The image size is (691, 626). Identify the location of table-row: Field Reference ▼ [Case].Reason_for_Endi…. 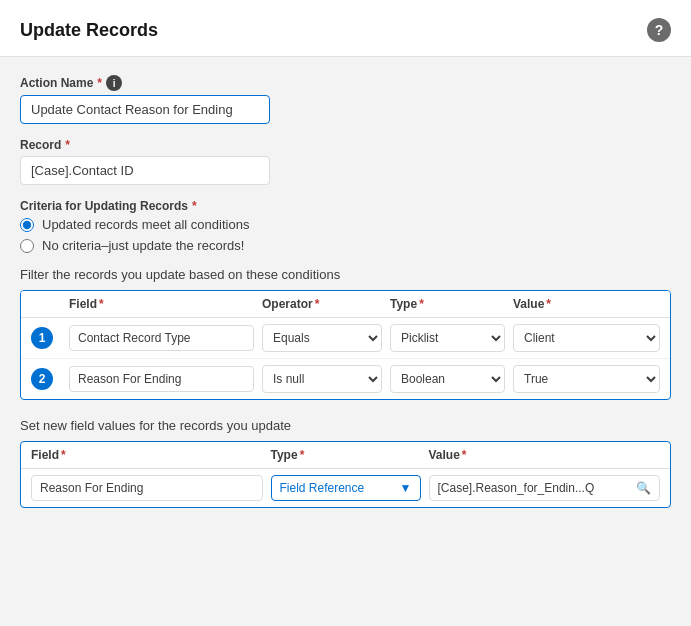
(346, 488).